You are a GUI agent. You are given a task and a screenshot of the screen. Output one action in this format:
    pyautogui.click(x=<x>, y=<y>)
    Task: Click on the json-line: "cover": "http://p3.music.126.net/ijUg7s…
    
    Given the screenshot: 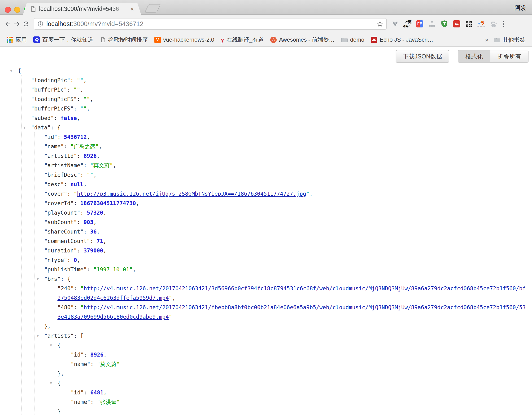 What is the action you would take?
    pyautogui.click(x=281, y=194)
    